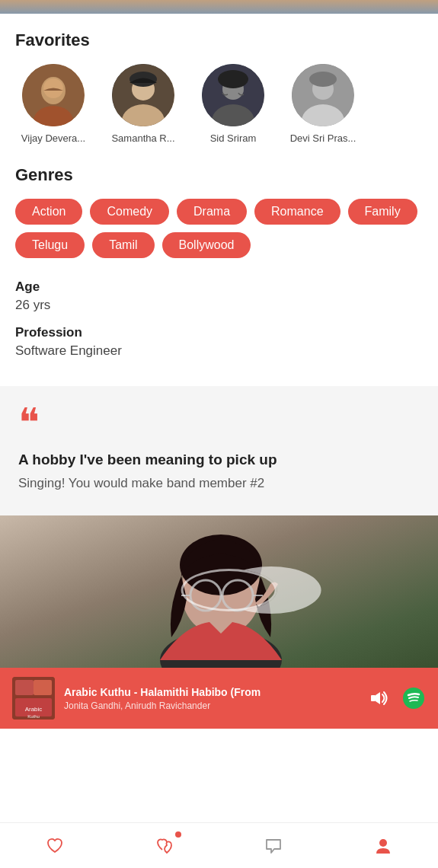  I want to click on favorite-item-vijay: Vijay Devera..., so click(53, 104).